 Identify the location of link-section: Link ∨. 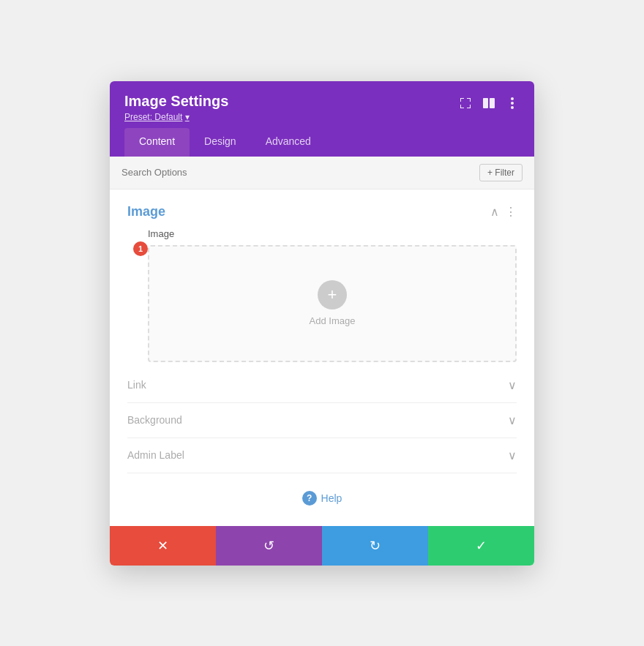
(322, 386).